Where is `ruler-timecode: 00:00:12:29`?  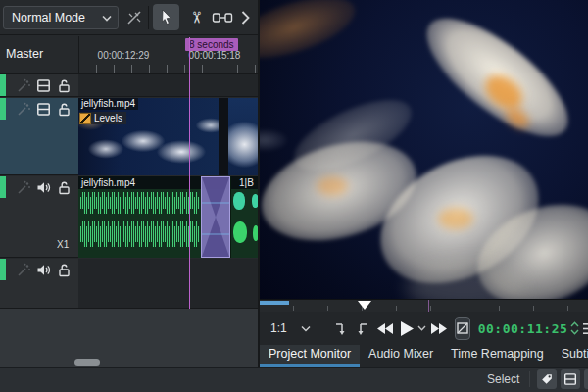
ruler-timecode: 00:00:12:29 is located at coordinates (123, 55).